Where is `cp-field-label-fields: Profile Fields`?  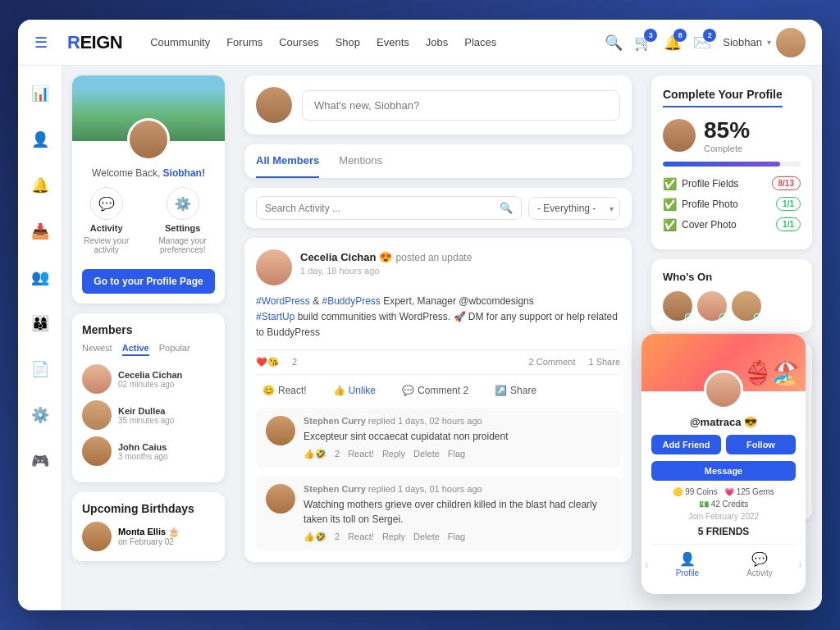
cp-field-label-fields: Profile Fields is located at coordinates (710, 184).